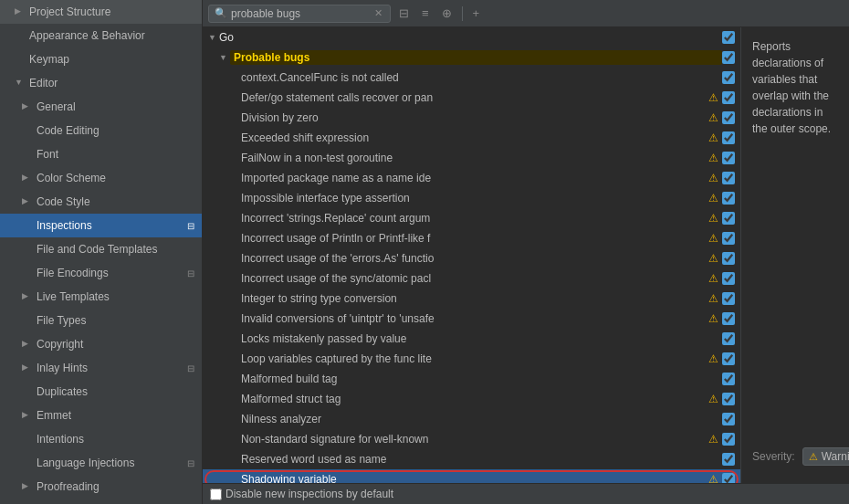  Describe the element at coordinates (100, 36) in the screenshot. I see `sidebar-item-appearance: Appearance & Behavior` at that location.